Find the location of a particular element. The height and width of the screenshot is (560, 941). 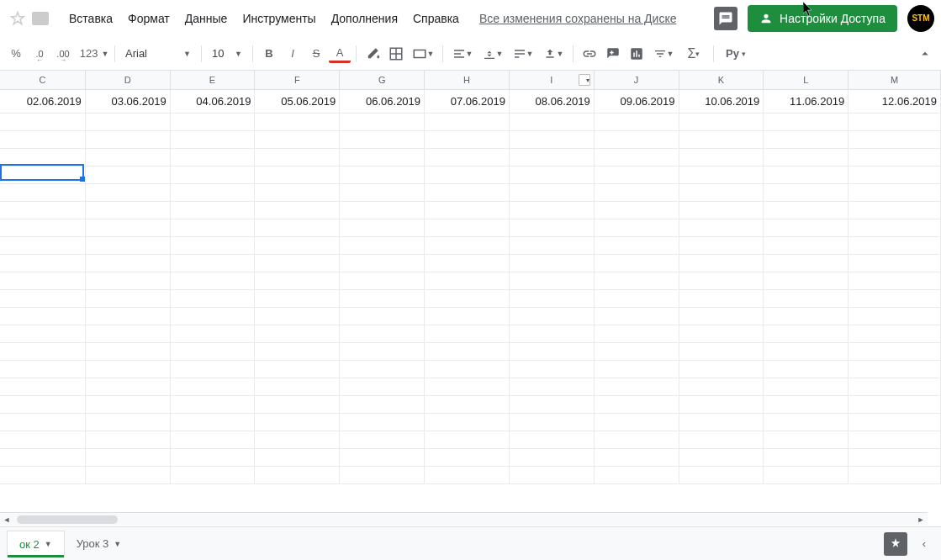

column-header-H: H is located at coordinates (468, 80).